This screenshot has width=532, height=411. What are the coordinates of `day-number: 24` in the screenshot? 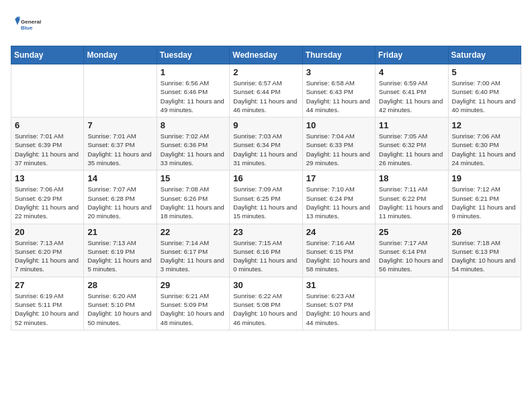 It's located at (339, 232).